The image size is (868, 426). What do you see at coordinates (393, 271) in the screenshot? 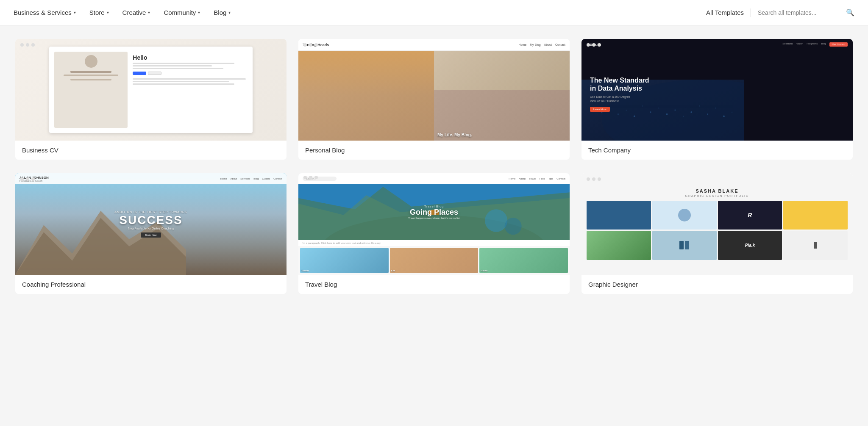
I see `travel-card-label-2: Eat` at bounding box center [393, 271].